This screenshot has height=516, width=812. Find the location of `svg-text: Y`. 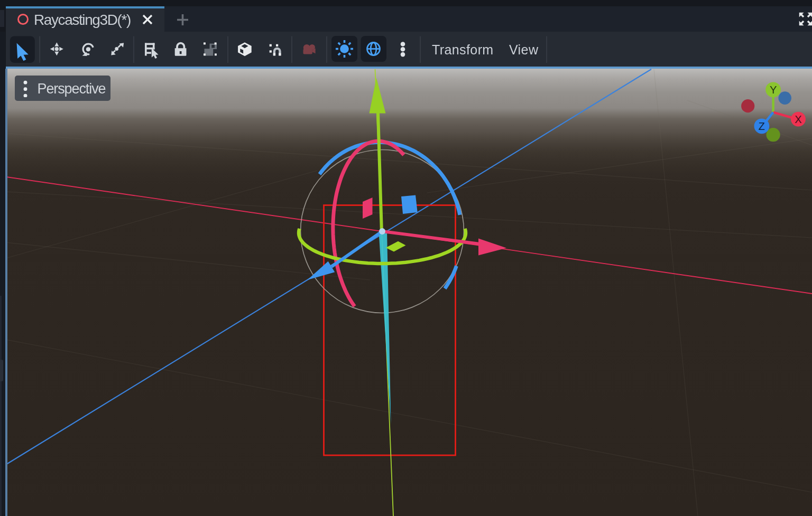

svg-text: Y is located at coordinates (773, 90).